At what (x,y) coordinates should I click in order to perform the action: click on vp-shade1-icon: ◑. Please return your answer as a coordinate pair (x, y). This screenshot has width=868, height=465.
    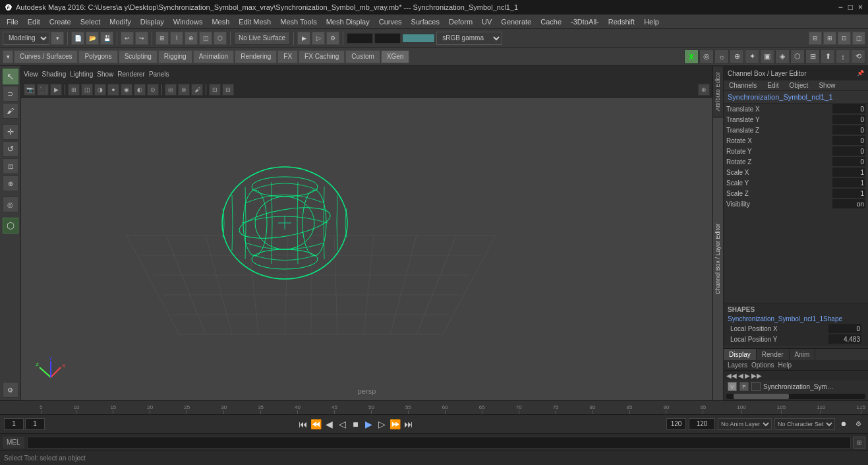
    Looking at the image, I should click on (100, 90).